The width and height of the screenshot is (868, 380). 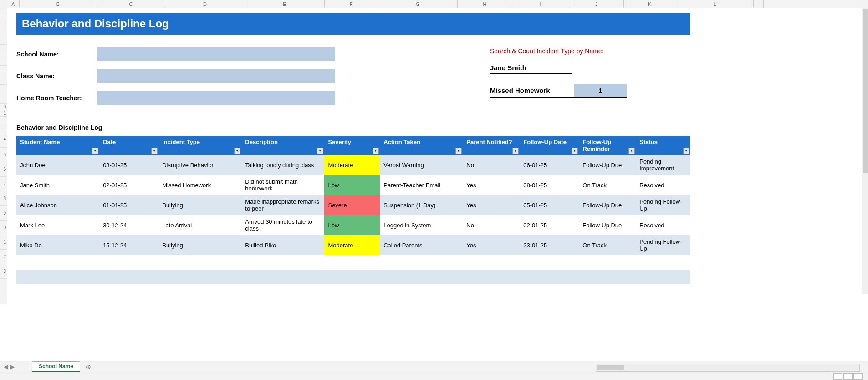 What do you see at coordinates (4, 257) in the screenshot?
I see `row-header: 2` at bounding box center [4, 257].